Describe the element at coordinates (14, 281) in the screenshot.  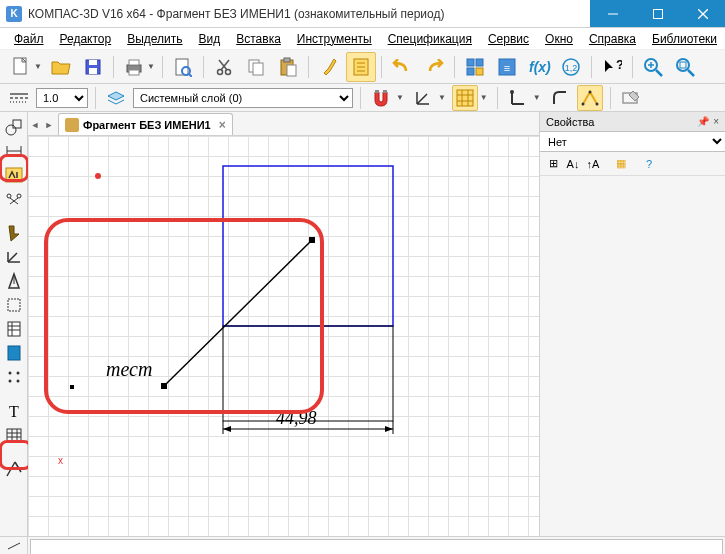
I see `measure-tool` at that location.